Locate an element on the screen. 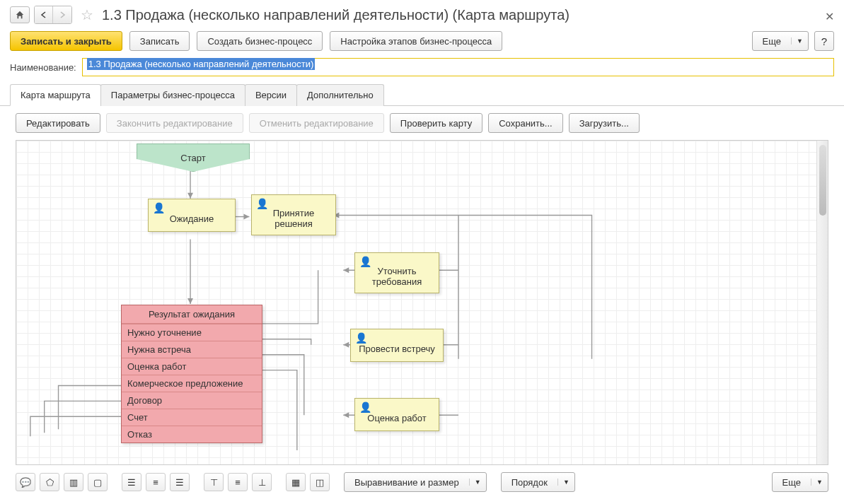 Image resolution: width=844 pixels, height=504 pixels. cancel-edit-button: Отменить редактирование is located at coordinates (317, 123).